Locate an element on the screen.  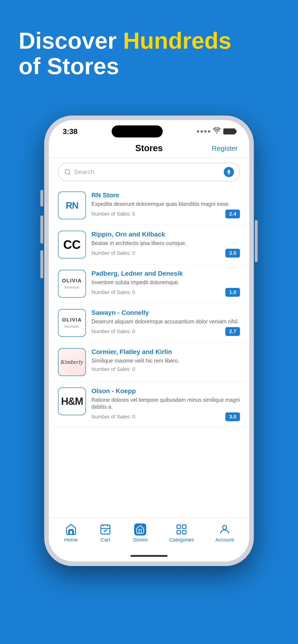
store-item-olson: H&M Olson - Koepp Ratione dolores vel te… is located at coordinates (149, 404).